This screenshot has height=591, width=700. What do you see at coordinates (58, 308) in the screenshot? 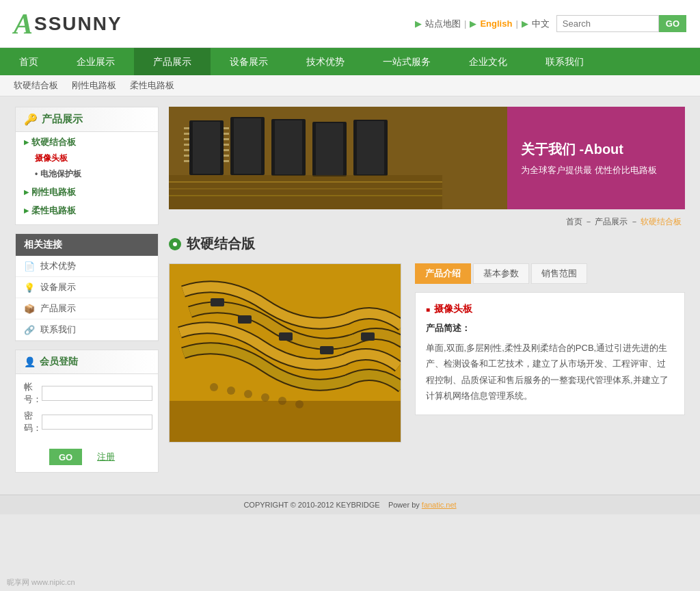
I see `related-products-label: 产品展示` at bounding box center [58, 308].